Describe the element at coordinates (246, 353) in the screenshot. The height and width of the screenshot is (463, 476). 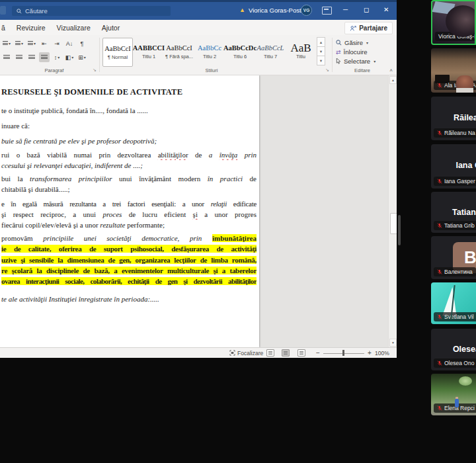
I see `focus-mode-button: Focalizare` at that location.